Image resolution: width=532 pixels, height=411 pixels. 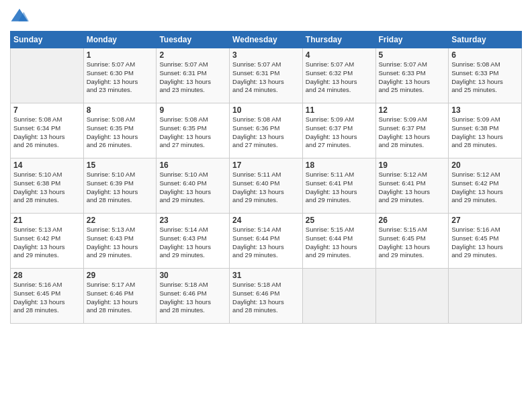 I want to click on calendar-cell: 29Sunrise: 5:17 AMSunset: 6:46 PMDayligh…, so click(x=120, y=296).